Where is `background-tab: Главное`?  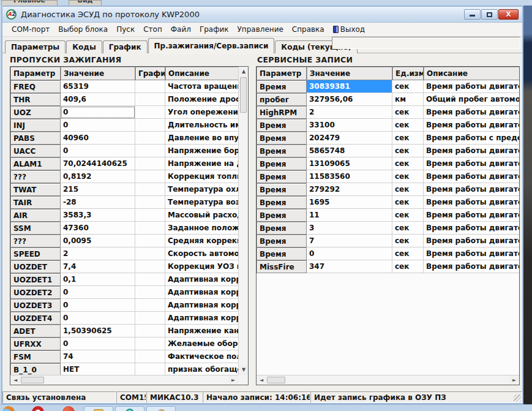 background-tab: Главное is located at coordinates (29, 2).